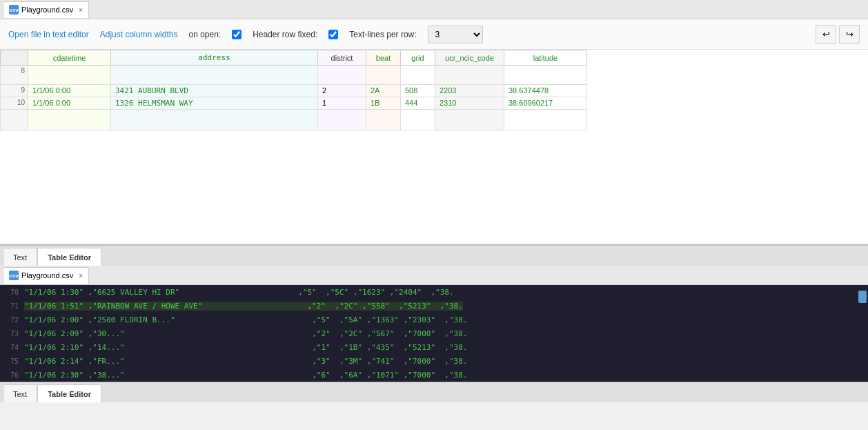  What do you see at coordinates (342, 91) in the screenshot?
I see `cell-9-district: 2` at bounding box center [342, 91].